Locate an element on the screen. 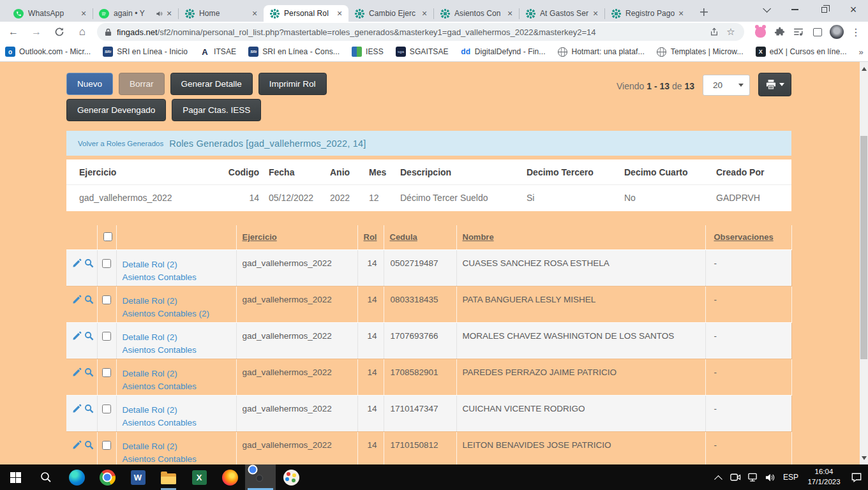 This screenshot has height=490, width=868. close-window-button is located at coordinates (853, 10).